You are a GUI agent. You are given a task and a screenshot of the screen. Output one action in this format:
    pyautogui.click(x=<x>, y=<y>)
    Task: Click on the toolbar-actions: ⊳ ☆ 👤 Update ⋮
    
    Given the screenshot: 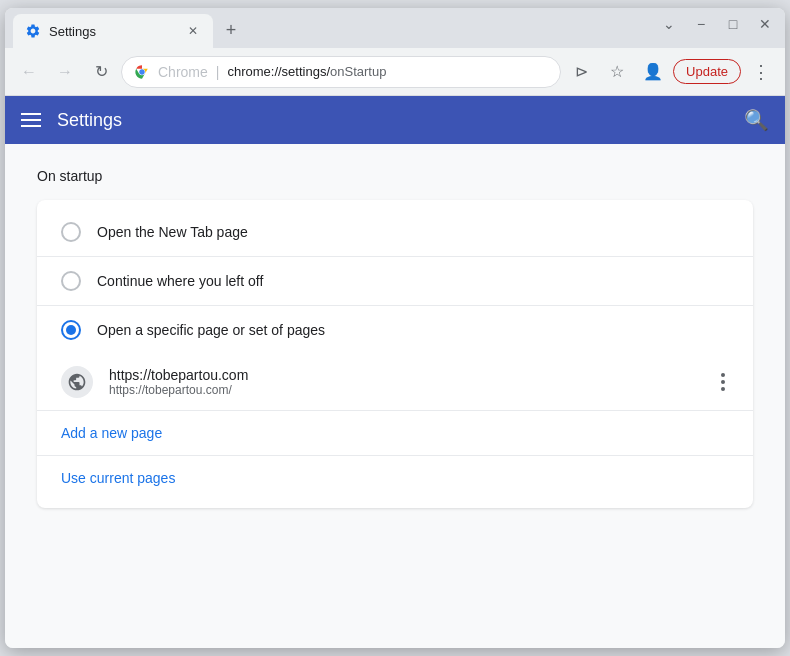 What is the action you would take?
    pyautogui.click(x=671, y=72)
    